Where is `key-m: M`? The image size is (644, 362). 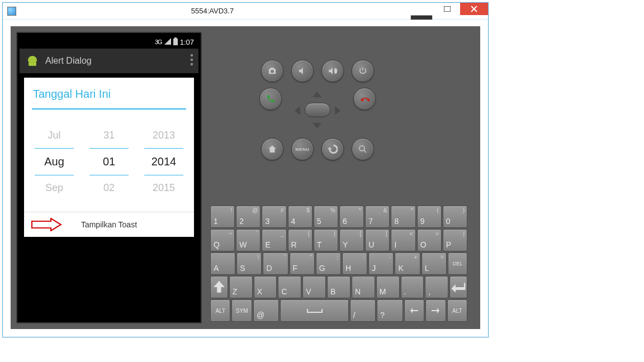 key-m: M is located at coordinates (388, 287).